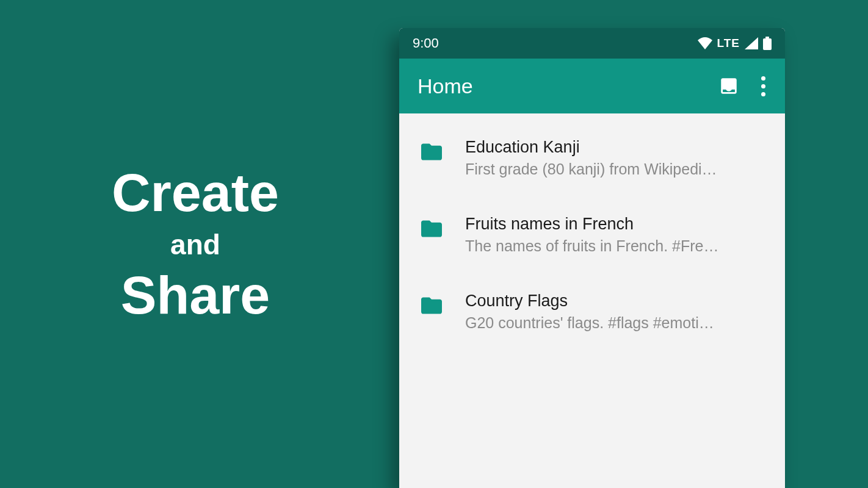 The width and height of the screenshot is (868, 488). What do you see at coordinates (705, 43) in the screenshot?
I see `wifi-icon` at bounding box center [705, 43].